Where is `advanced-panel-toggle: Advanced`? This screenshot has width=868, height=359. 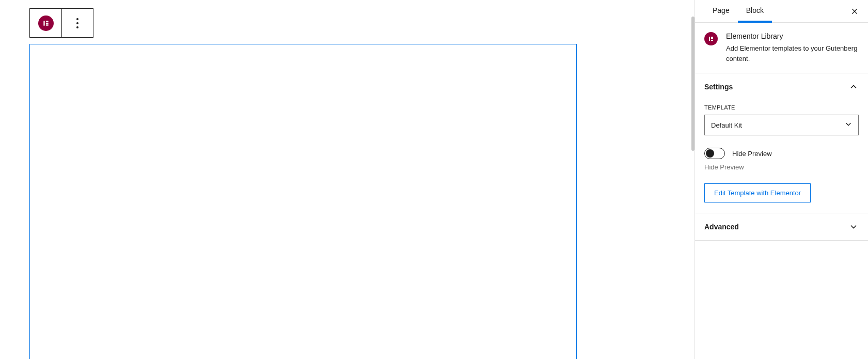
advanced-panel-toggle: Advanced is located at coordinates (782, 227).